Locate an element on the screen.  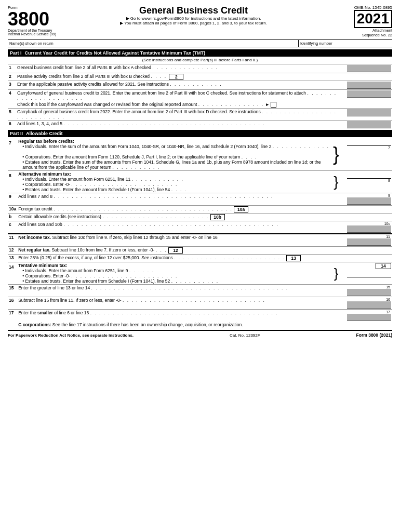
omb-number: OMB No. 1545-0895 is located at coordinates (358, 7).